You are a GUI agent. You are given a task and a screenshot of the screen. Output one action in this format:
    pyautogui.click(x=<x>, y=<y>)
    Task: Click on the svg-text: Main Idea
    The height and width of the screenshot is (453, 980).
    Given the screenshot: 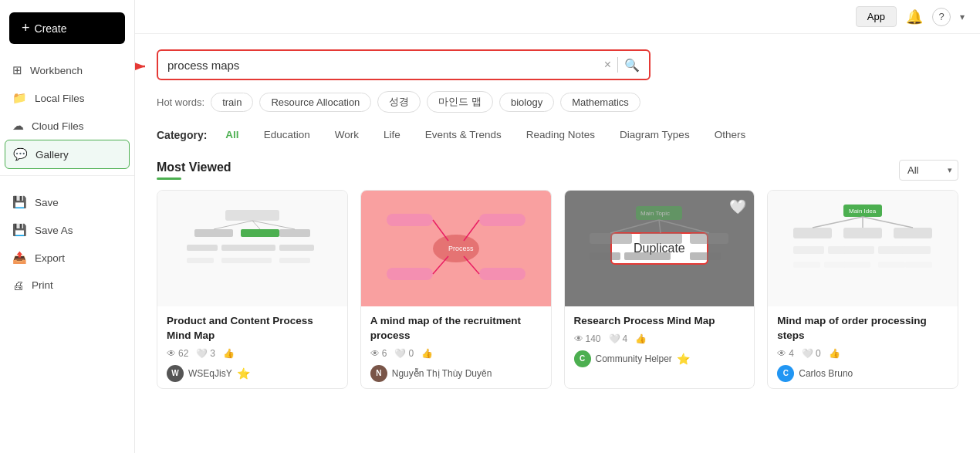 What is the action you would take?
    pyautogui.click(x=863, y=211)
    